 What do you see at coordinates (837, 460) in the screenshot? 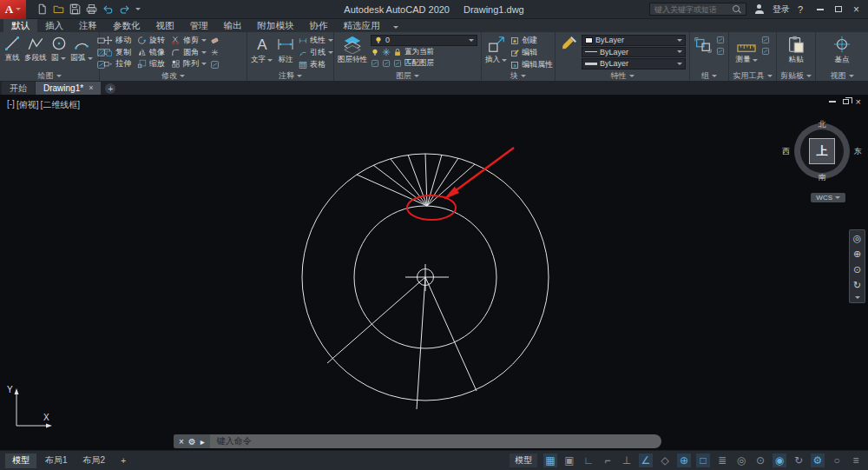
I see `isolate-objects-toggle: ○` at bounding box center [837, 460].